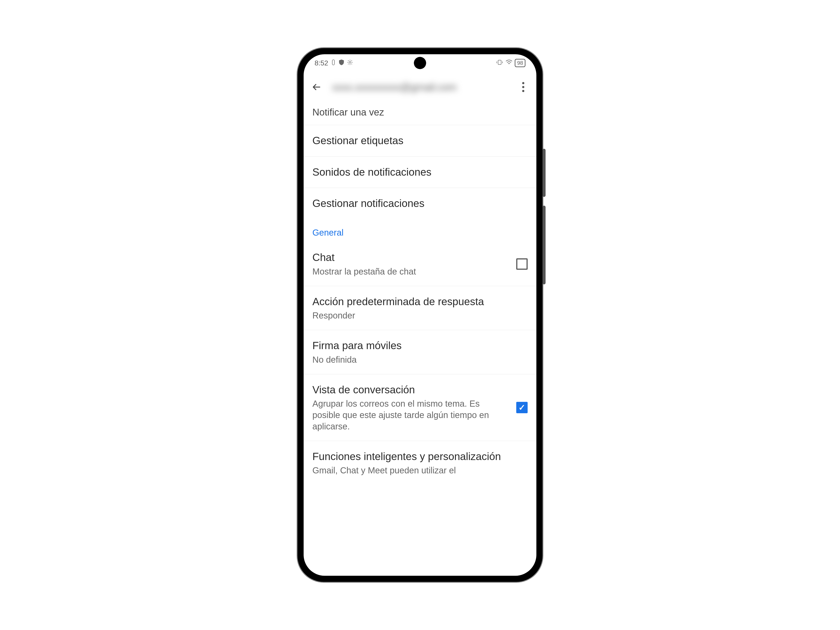 This screenshot has height=630, width=840. I want to click on setting-label: Sonidos de notificaciones, so click(417, 172).